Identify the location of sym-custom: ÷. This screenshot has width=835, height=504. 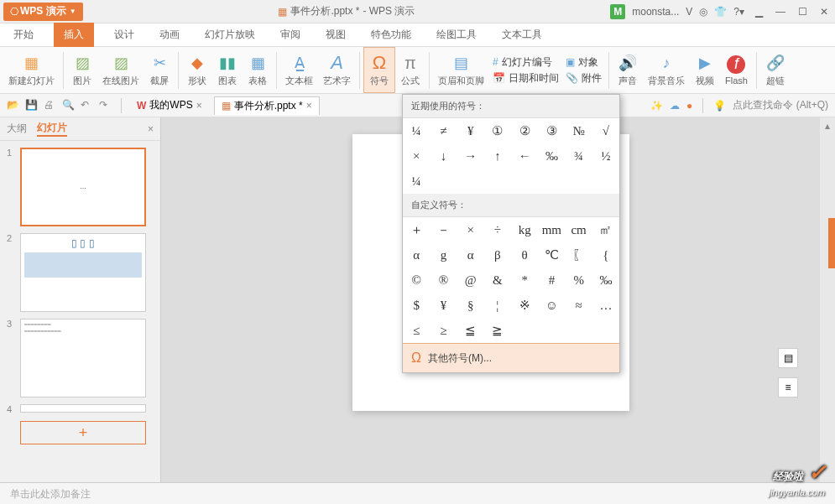
(498, 230).